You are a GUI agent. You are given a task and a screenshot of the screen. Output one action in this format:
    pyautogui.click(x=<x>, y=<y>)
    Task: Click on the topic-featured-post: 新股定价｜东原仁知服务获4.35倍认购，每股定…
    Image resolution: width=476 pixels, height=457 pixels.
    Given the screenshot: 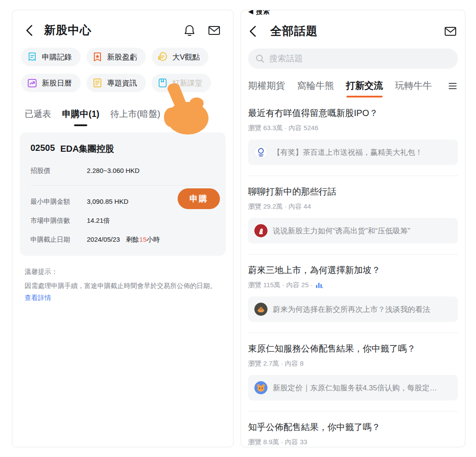 What is the action you would take?
    pyautogui.click(x=353, y=388)
    